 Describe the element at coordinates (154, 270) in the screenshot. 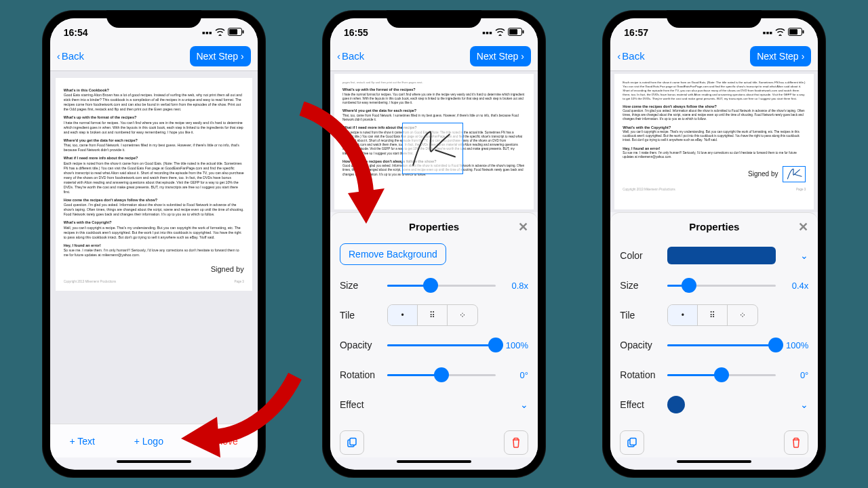

I see `signed-by-text: Signed by` at that location.